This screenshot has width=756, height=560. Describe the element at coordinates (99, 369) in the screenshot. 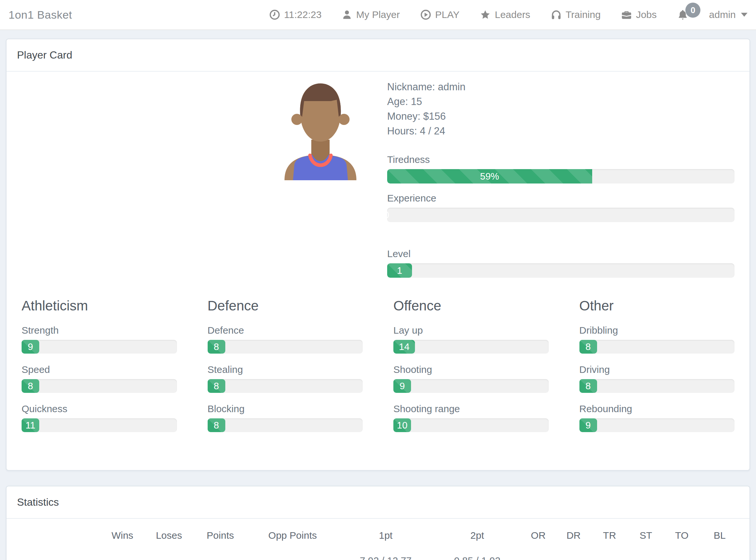

I see `skill-label: Speed` at that location.